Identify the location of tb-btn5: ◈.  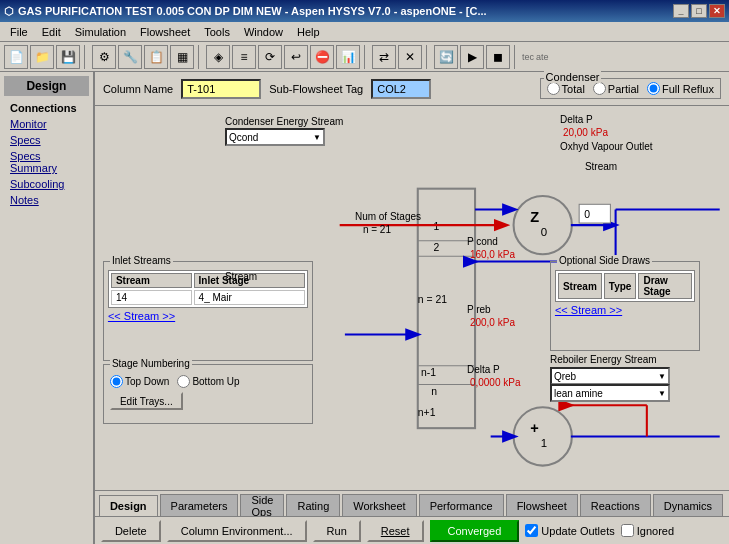
(218, 57).